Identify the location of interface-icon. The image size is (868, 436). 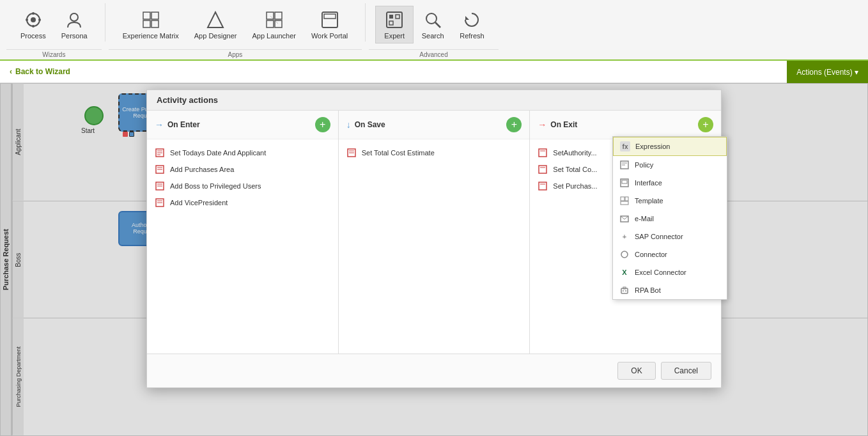
(624, 183).